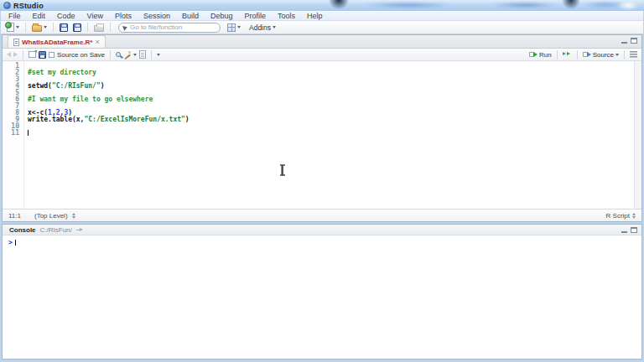 Image resolution: width=644 pixels, height=362 pixels. I want to click on goto-file-input, so click(173, 27).